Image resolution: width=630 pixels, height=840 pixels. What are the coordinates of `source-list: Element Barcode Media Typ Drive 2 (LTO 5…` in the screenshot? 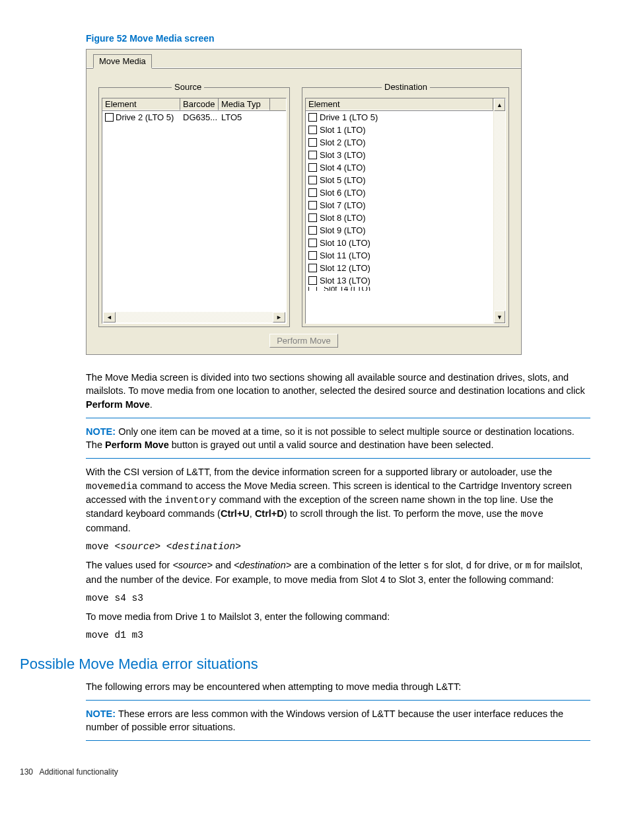 It's located at (194, 211).